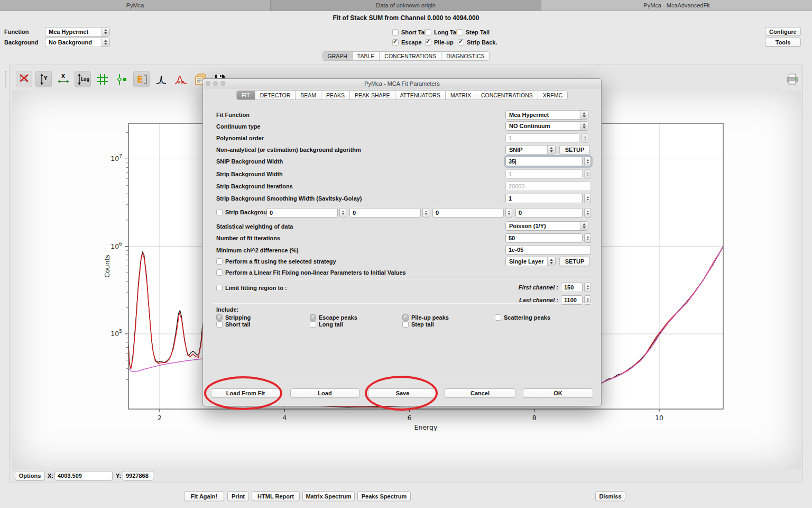 This screenshot has height=508, width=812. Describe the element at coordinates (43, 79) in the screenshot. I see `y-autoscale-icon: Y` at that location.